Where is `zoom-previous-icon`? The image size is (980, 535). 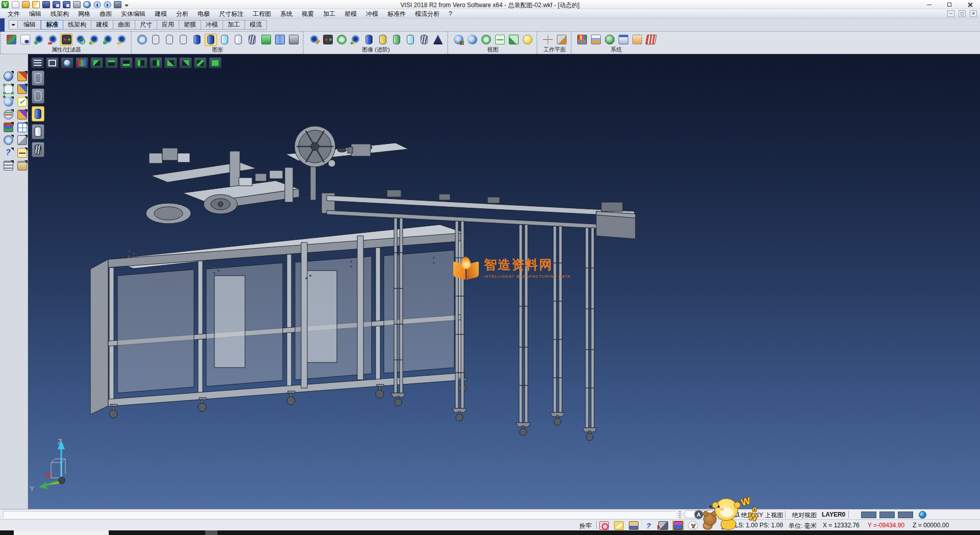
zoom-previous-icon is located at coordinates (67, 63).